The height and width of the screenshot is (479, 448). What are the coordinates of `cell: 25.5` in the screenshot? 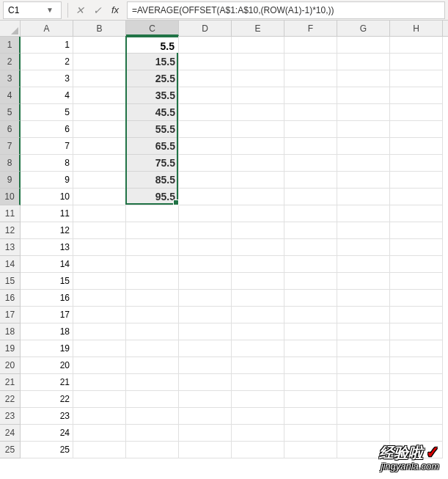 It's located at (153, 79).